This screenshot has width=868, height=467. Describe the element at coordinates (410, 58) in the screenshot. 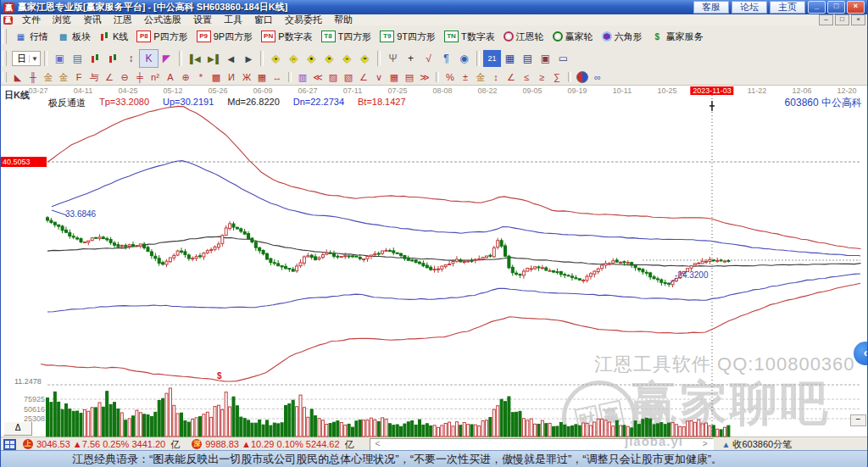

I see `crosshair-tool-icon: +` at that location.